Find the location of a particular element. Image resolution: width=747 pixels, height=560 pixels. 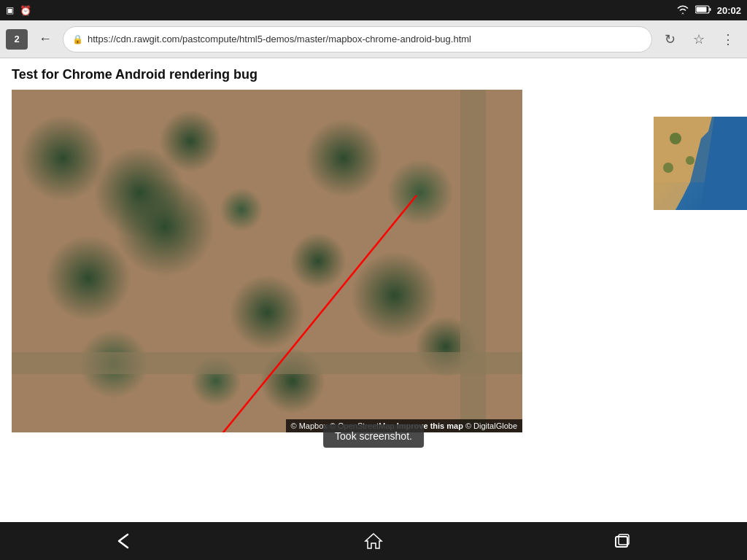

map-thumbnail is located at coordinates (700, 163).